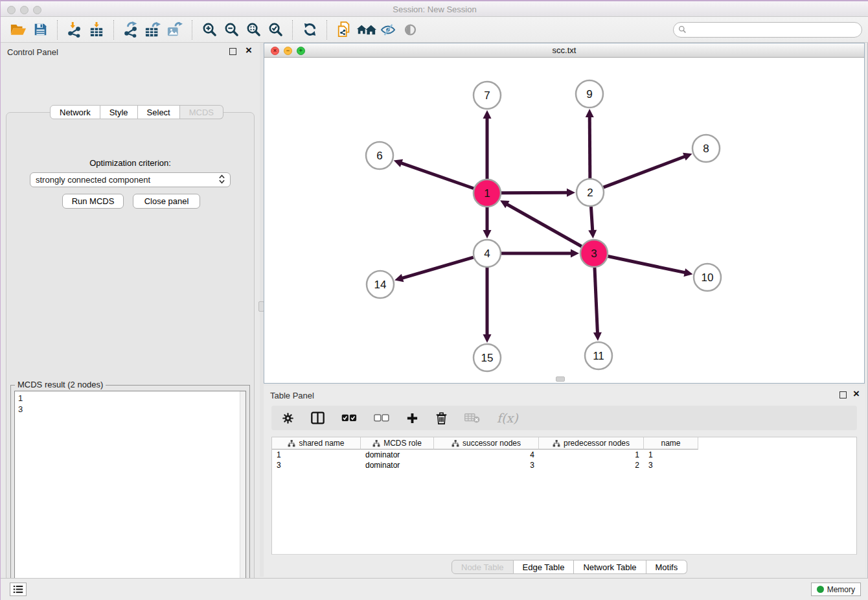 The height and width of the screenshot is (600, 868). What do you see at coordinates (591, 465) in the screenshot?
I see `cell-predecessor-nodes: 2` at bounding box center [591, 465].